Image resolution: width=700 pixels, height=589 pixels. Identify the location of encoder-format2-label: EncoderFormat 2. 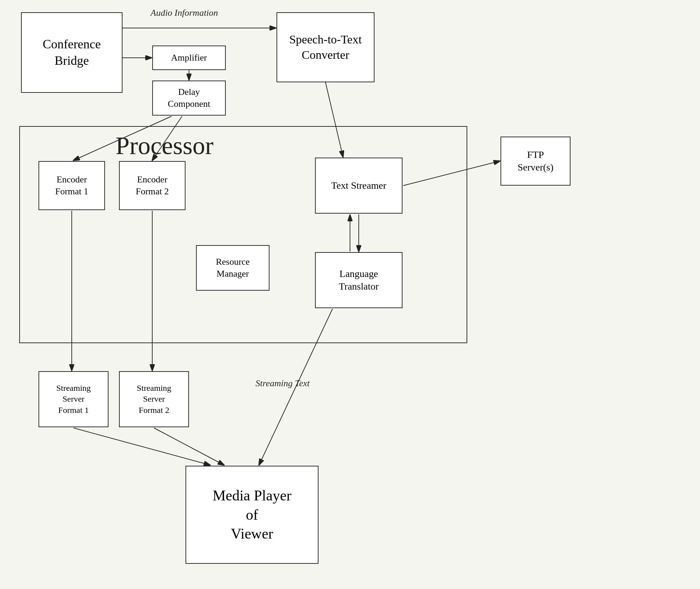
(153, 186).